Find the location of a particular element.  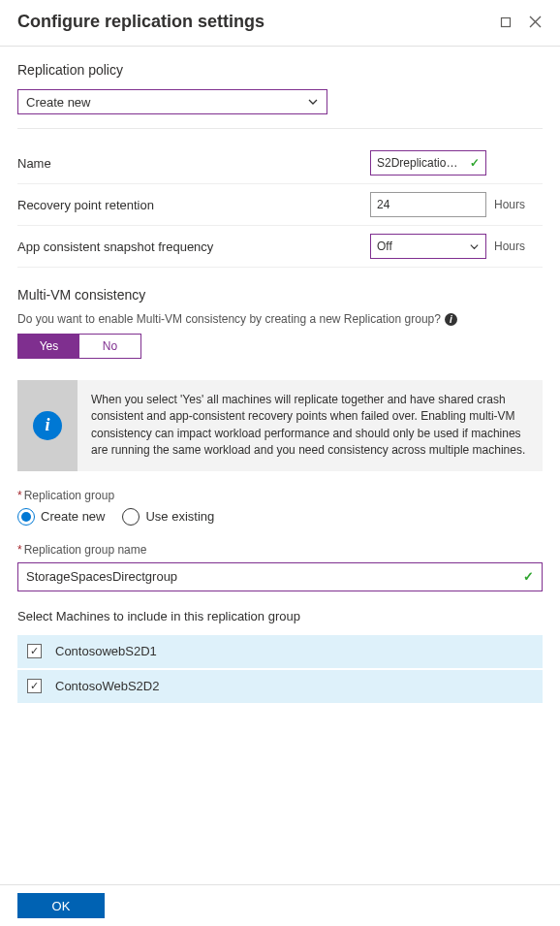

snapshot-label: App consistent snapshot frequency is located at coordinates (194, 246).